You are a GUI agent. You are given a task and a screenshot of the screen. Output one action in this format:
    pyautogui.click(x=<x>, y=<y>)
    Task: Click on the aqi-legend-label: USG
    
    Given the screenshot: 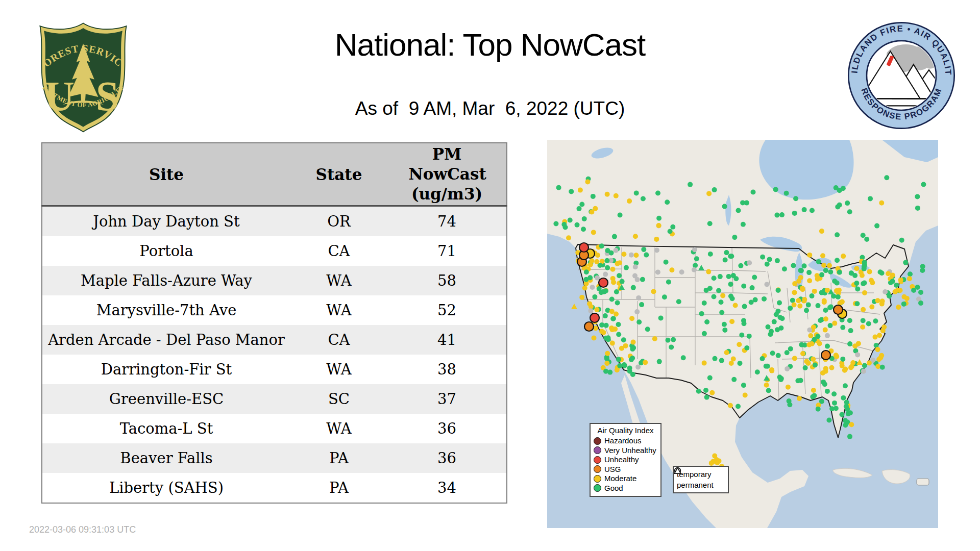 What is the action you would take?
    pyautogui.click(x=612, y=469)
    